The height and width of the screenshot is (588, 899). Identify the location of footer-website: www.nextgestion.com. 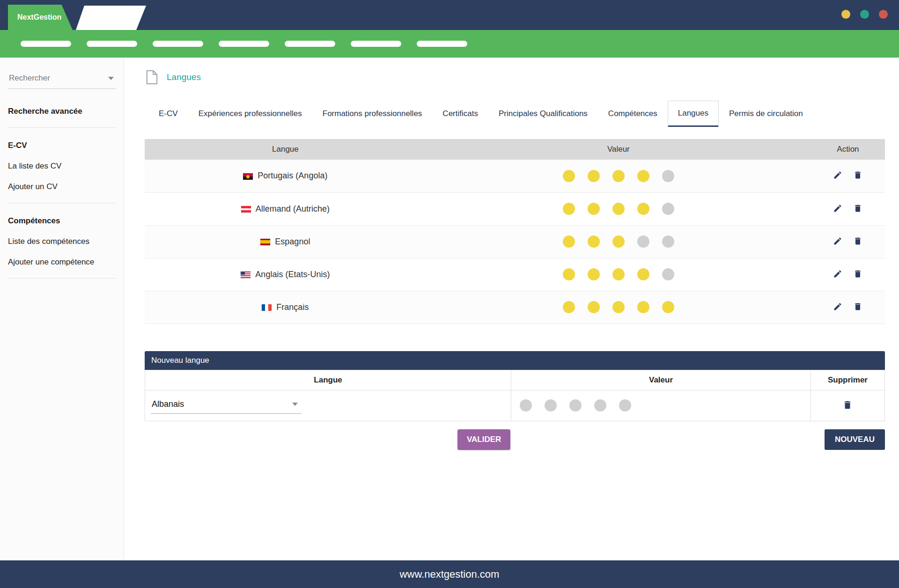
(450, 574).